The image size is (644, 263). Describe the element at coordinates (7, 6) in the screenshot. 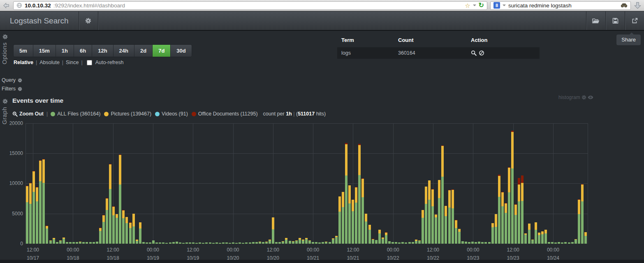

I see `back-icon` at that location.